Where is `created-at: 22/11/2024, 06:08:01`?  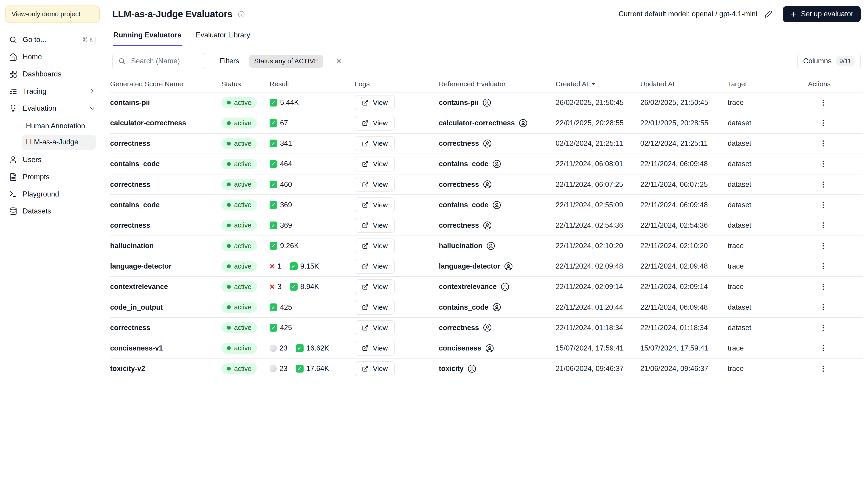 created-at: 22/11/2024, 06:08:01 is located at coordinates (598, 164).